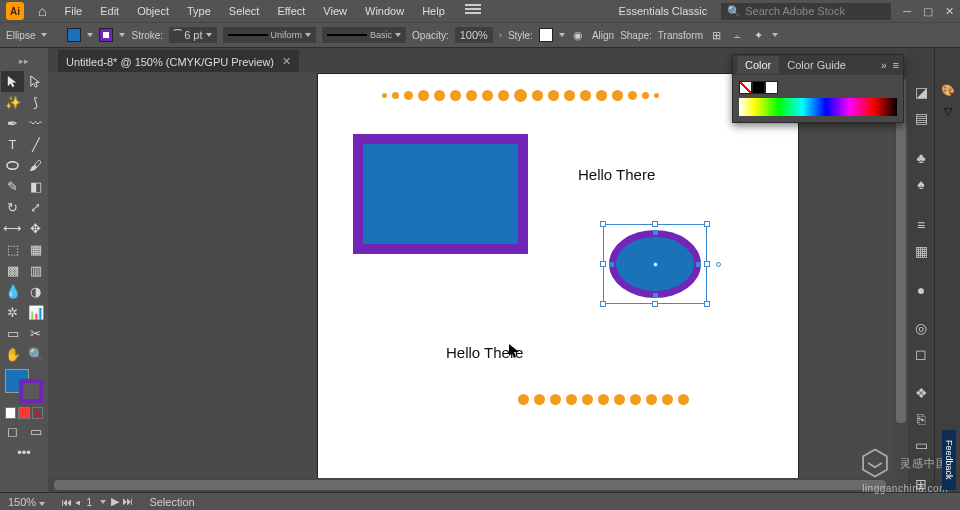  I want to click on handle-ne, so click(707, 224).